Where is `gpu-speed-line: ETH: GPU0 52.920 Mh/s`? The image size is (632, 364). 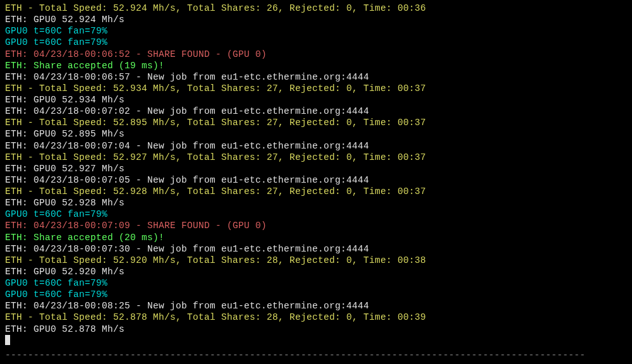
gpu-speed-line: ETH: GPU0 52.920 Mh/s is located at coordinates (316, 272).